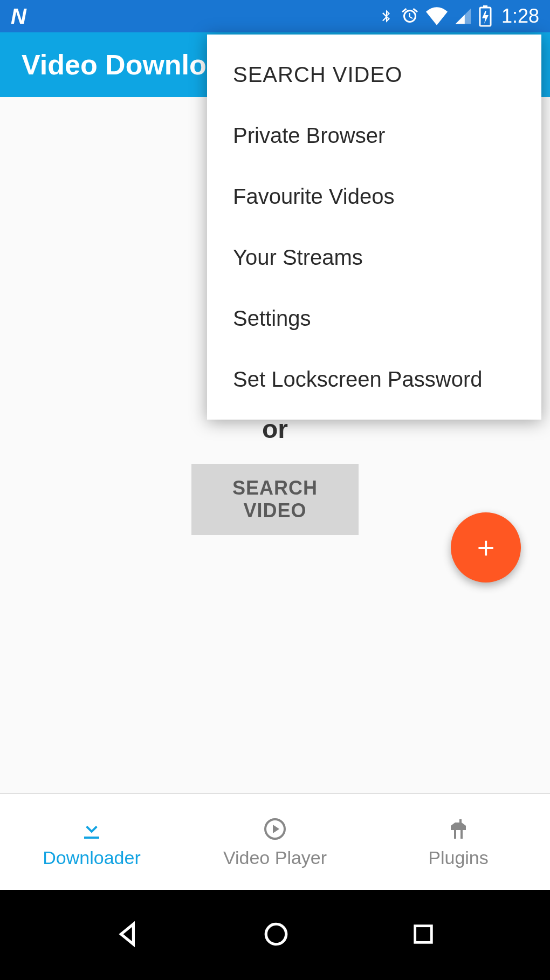  What do you see at coordinates (92, 842) in the screenshot?
I see `nav-downloader: Downloader` at bounding box center [92, 842].